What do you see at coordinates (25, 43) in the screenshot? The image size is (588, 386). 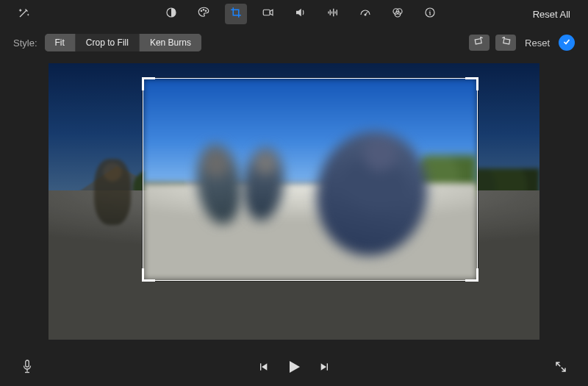 I see `style-label: Style:` at bounding box center [25, 43].